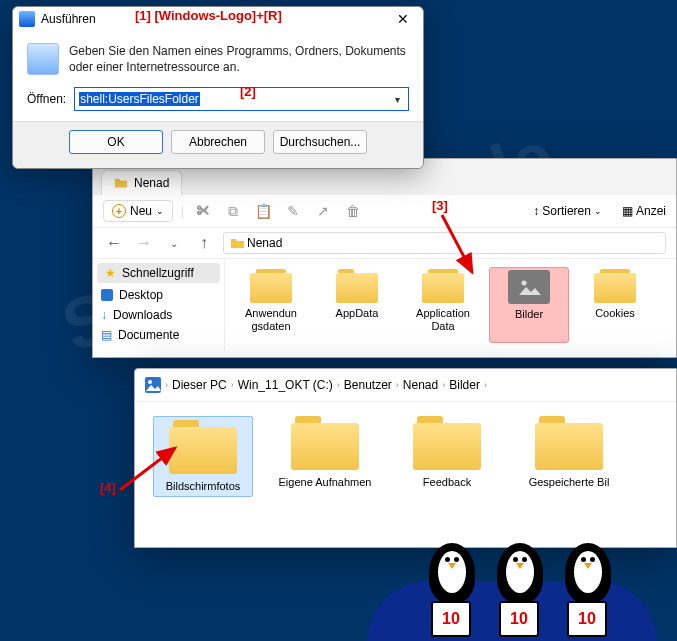  Describe the element at coordinates (464, 385) in the screenshot. I see `crumb: Bilder` at that location.